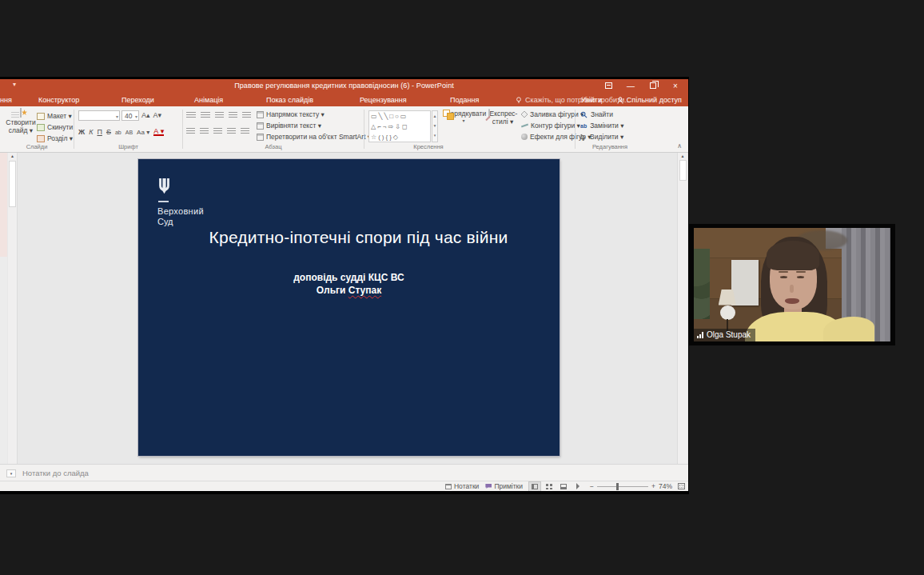 Image resolution: width=924 pixels, height=575 pixels. I want to click on logo-divider, so click(163, 202).